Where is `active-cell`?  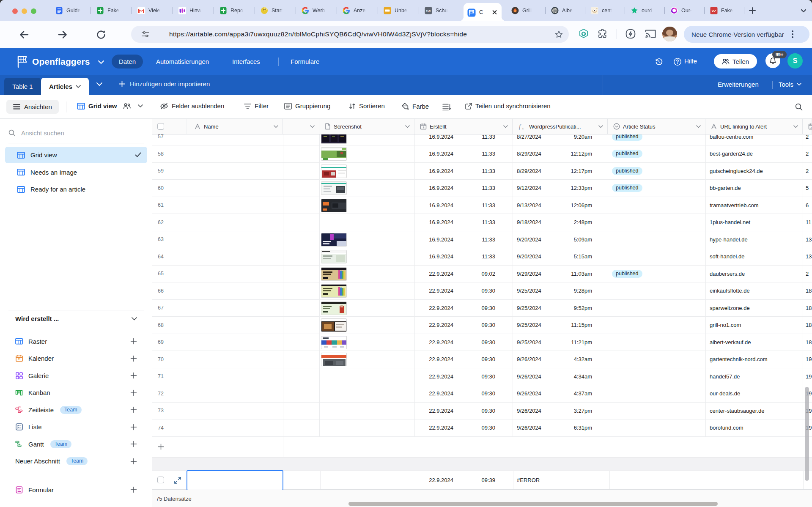
active-cell is located at coordinates (235, 480).